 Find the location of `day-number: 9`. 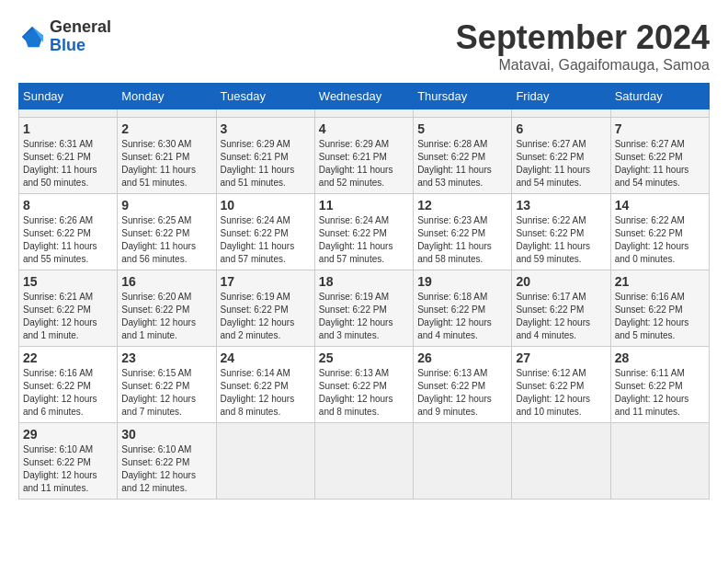

day-number: 9 is located at coordinates (166, 205).